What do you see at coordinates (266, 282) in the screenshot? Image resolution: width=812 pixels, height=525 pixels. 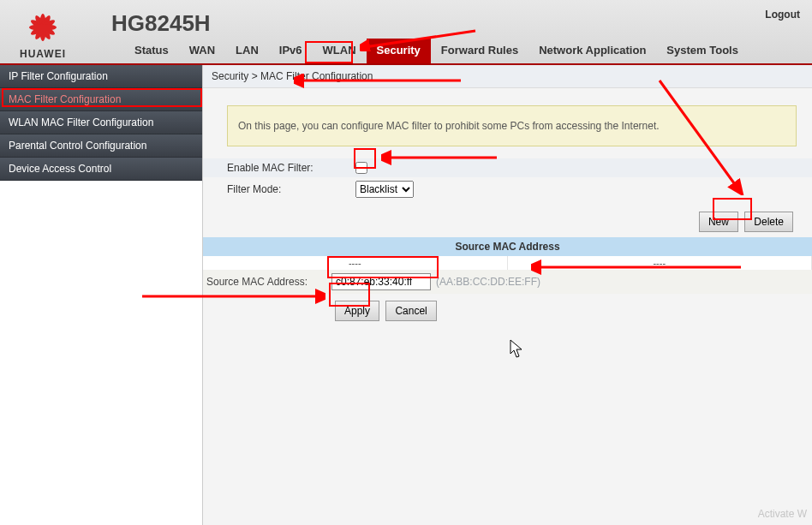 I see `source-mac-label: Source MAC Address:` at bounding box center [266, 282].